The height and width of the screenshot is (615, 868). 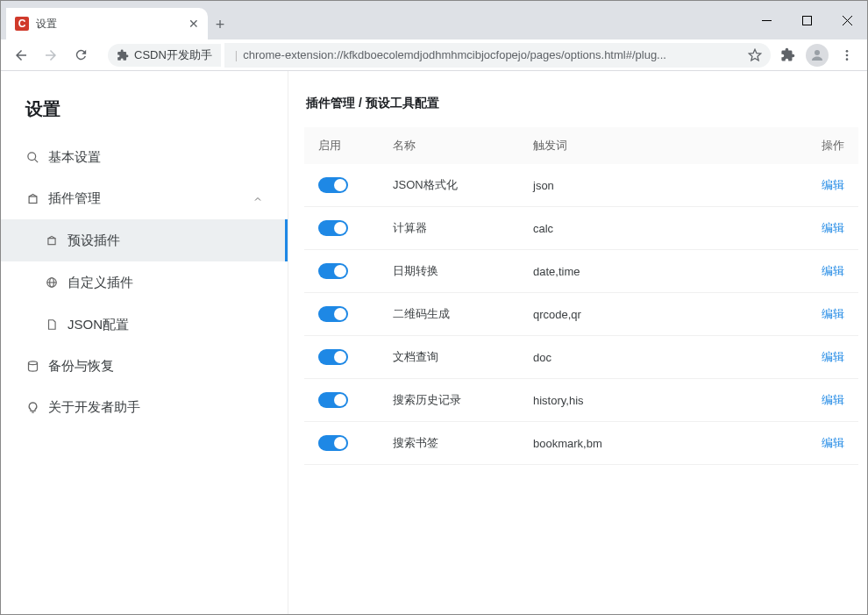 I want to click on table-header: 启用 名称 触发词 操作, so click(x=581, y=146).